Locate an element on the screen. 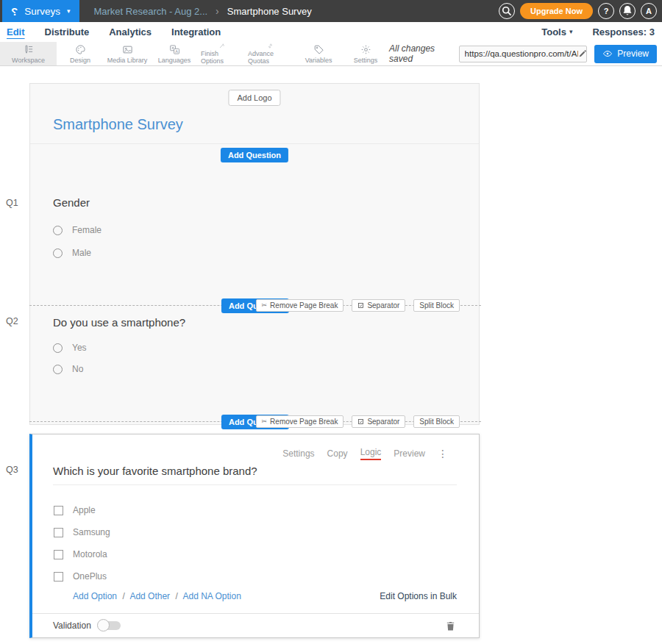 Image resolution: width=662 pixels, height=644 pixels. answer-options: Apple Samsung Motorola OnePlus is located at coordinates (82, 543).